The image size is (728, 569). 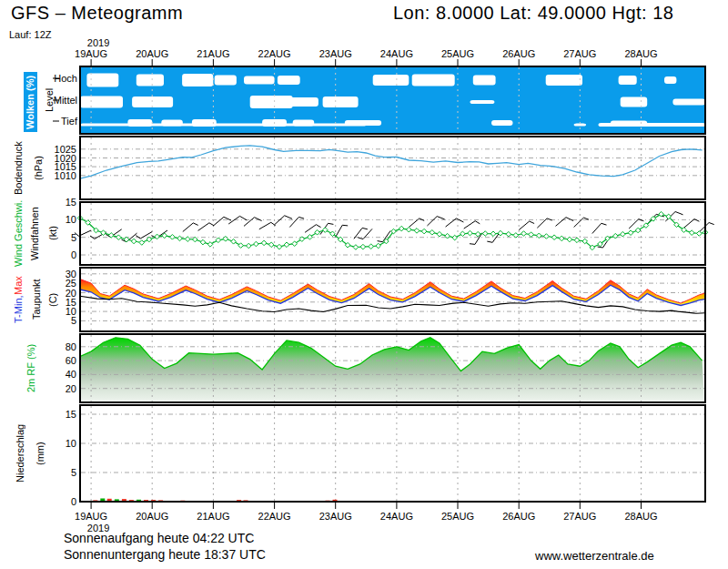 What do you see at coordinates (152, 516) in the screenshot?
I see `date-label: 20AUG` at bounding box center [152, 516].